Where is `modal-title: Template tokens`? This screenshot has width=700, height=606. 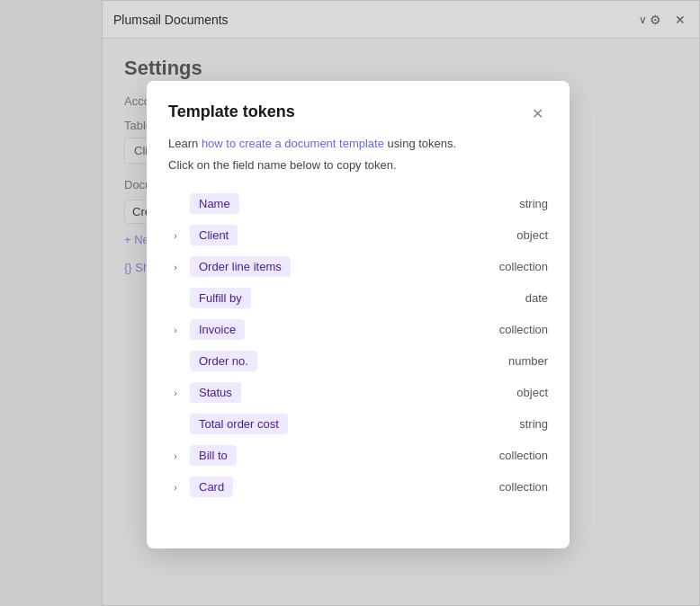
modal-title: Template tokens is located at coordinates (232, 111).